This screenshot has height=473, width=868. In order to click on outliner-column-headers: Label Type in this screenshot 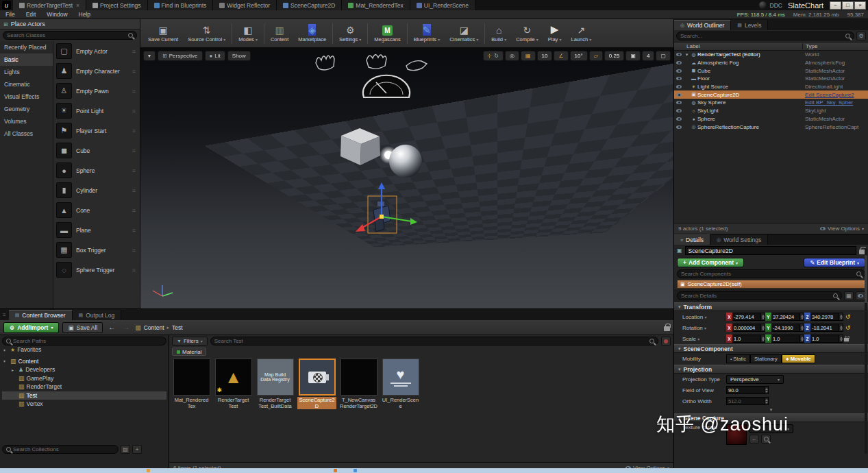, I will do `click(771, 47)`.